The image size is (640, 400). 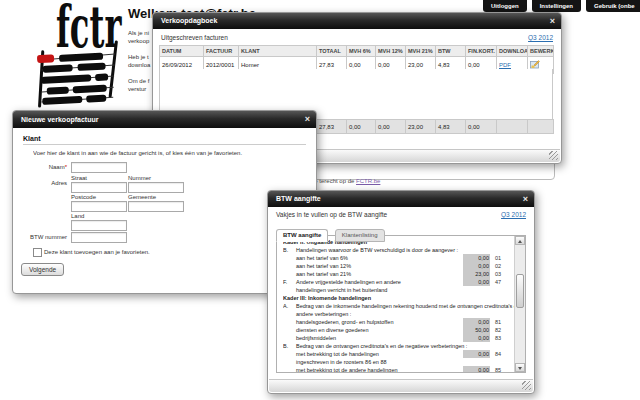 What do you see at coordinates (482, 52) in the screenshot?
I see `col-finkort: FIN.KORT.` at bounding box center [482, 52].